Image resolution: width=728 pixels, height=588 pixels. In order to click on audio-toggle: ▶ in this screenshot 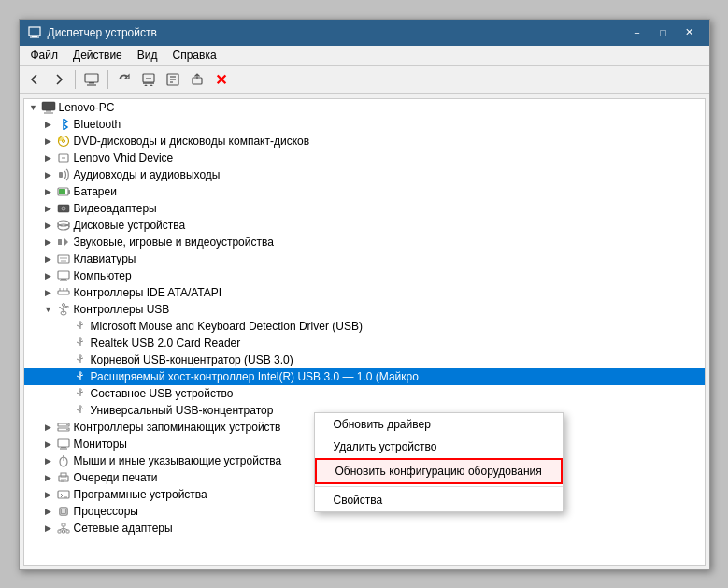, I will do `click(49, 175)`.